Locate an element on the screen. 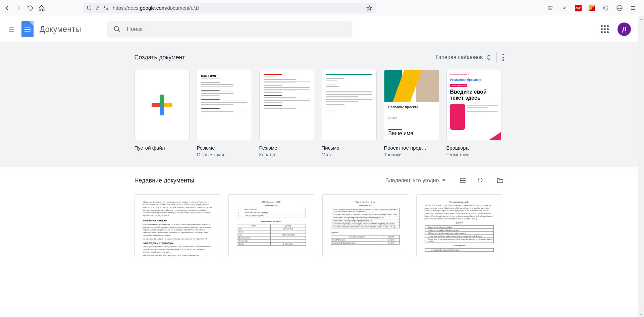 The height and width of the screenshot is (317, 644). search-bar is located at coordinates (230, 29).